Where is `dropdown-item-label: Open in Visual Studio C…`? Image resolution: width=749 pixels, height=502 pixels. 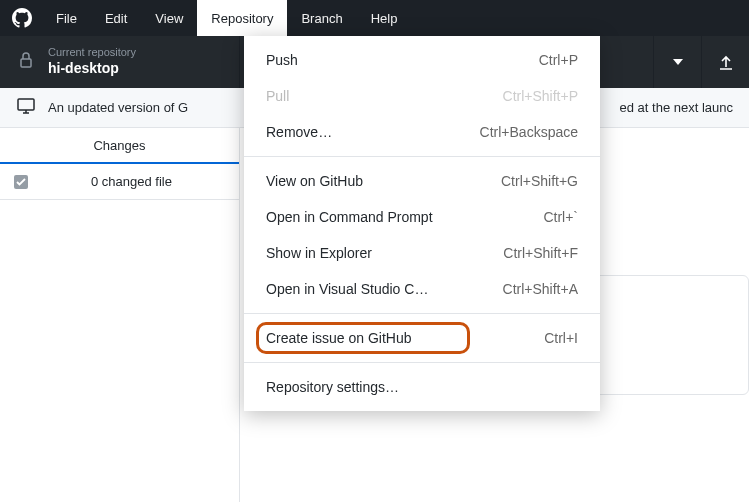
dropdown-item-label: Open in Visual Studio C… is located at coordinates (347, 289).